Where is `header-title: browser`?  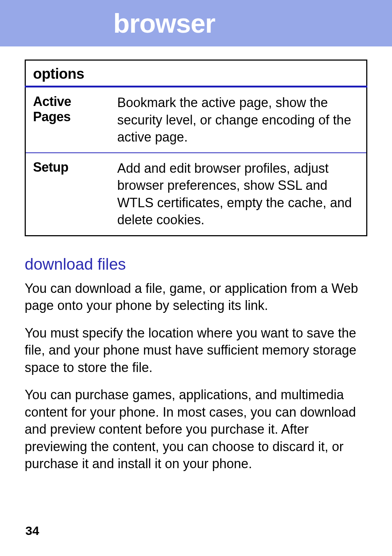 header-title: browser is located at coordinates (164, 23).